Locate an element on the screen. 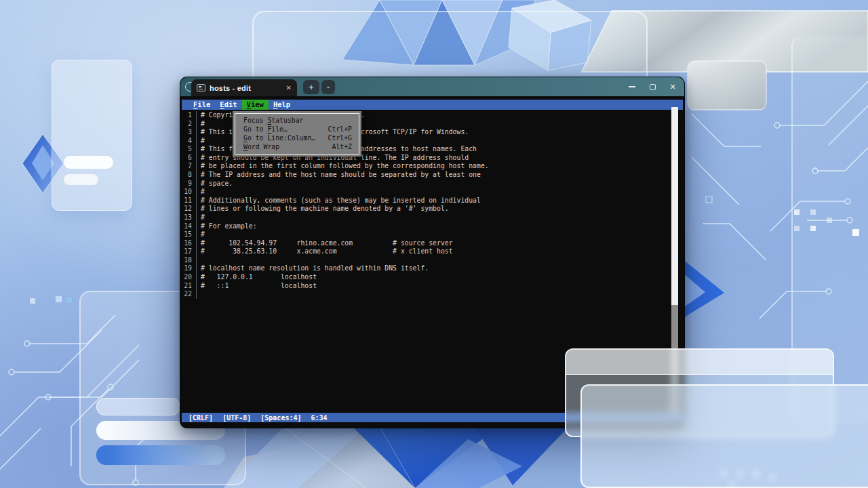 Image resolution: width=868 pixels, height=488 pixels. editor-line: 18 is located at coordinates (433, 260).